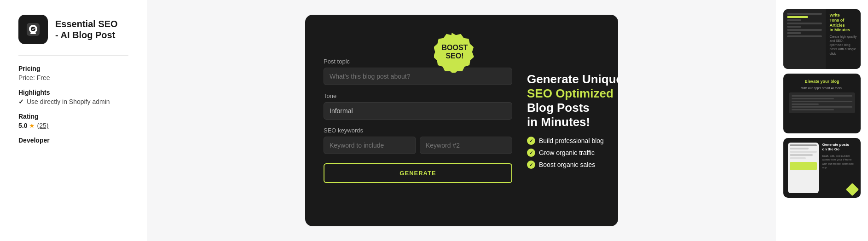 This screenshot has width=868, height=241. What do you see at coordinates (559, 122) in the screenshot?
I see `promo-title-line3: in Minutes!` at bounding box center [559, 122].